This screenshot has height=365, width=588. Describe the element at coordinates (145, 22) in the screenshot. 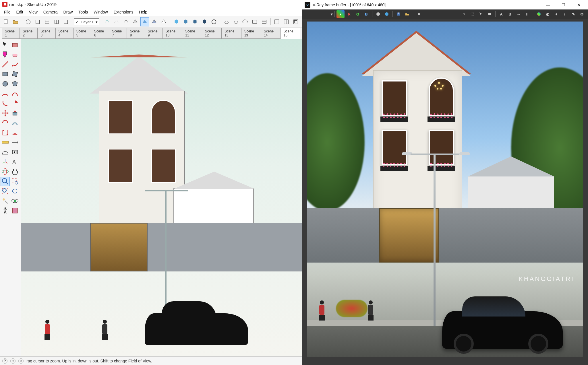

I see `style-shaded-icon` at that location.